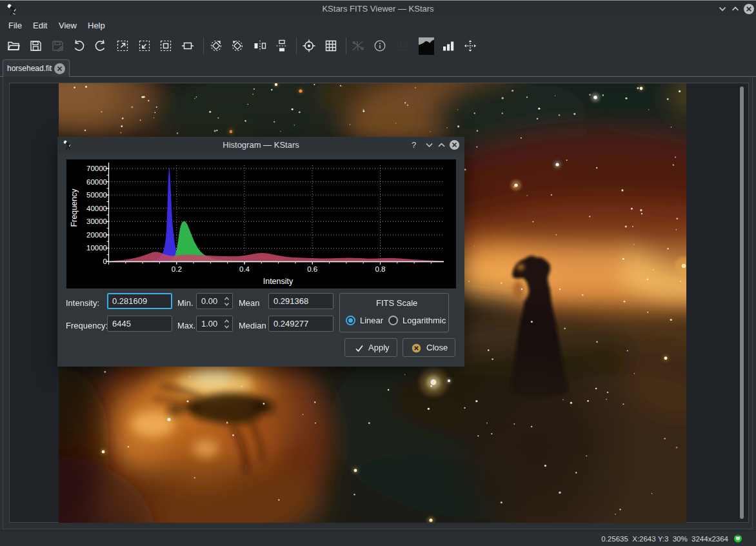  I want to click on svg-text: 70000, so click(97, 168).